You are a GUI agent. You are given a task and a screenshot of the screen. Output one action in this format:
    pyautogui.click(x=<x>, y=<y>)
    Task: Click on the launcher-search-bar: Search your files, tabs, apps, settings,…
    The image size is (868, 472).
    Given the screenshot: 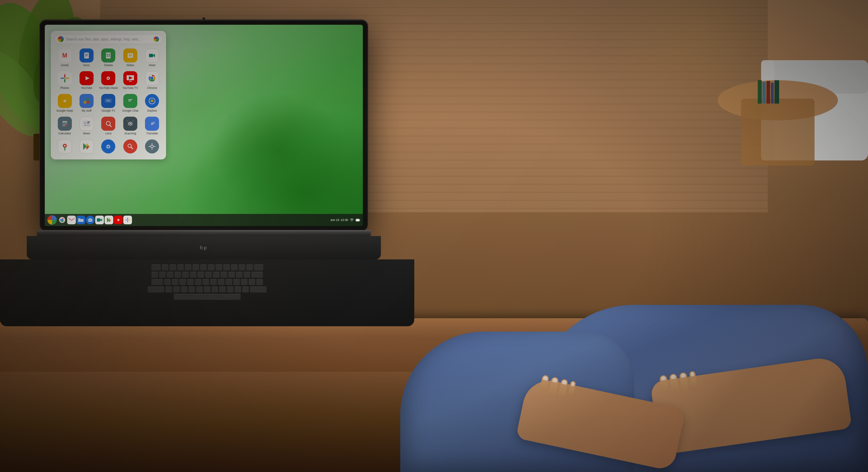 What is the action you would take?
    pyautogui.click(x=108, y=39)
    